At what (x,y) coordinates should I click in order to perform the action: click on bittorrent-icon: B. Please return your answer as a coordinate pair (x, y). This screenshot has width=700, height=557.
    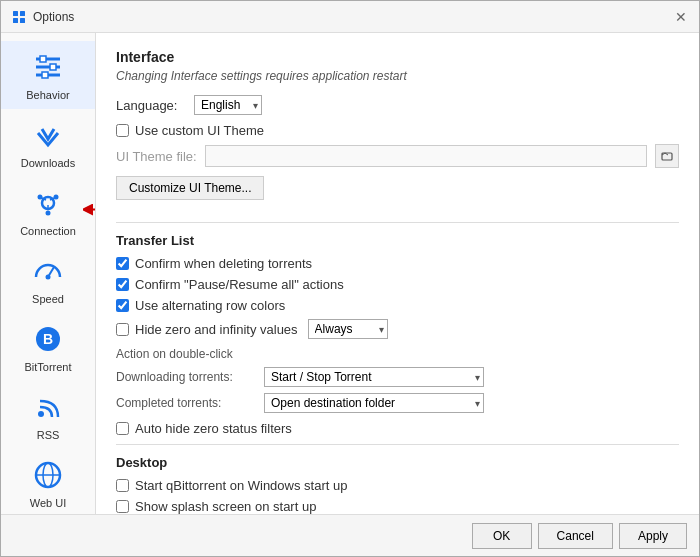
    Looking at the image, I should click on (48, 339).